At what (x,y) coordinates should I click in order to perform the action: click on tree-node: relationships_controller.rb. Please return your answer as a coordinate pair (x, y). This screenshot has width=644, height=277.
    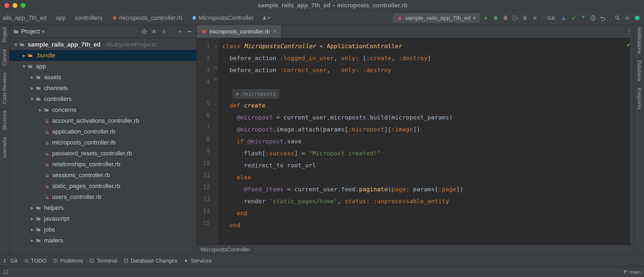
    Looking at the image, I should click on (103, 164).